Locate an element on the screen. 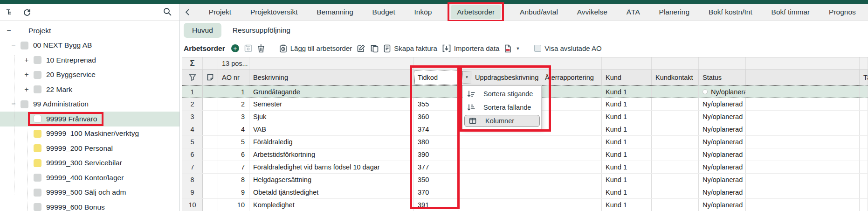  cell-ao-nr: 4 is located at coordinates (234, 129).